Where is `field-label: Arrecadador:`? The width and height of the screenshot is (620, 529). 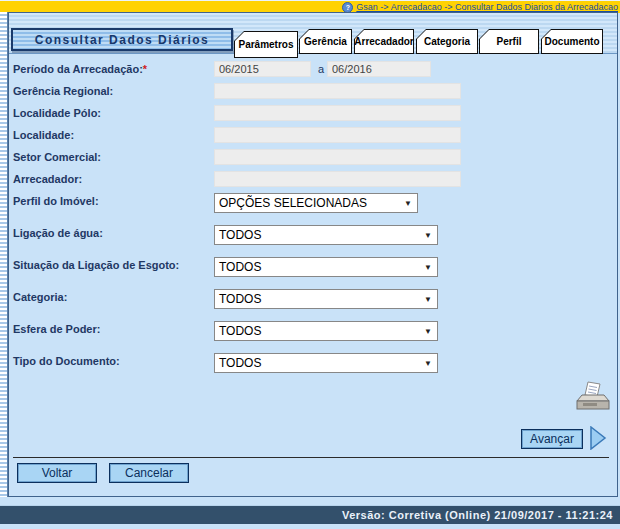
field-label: Arrecadador: is located at coordinates (48, 179).